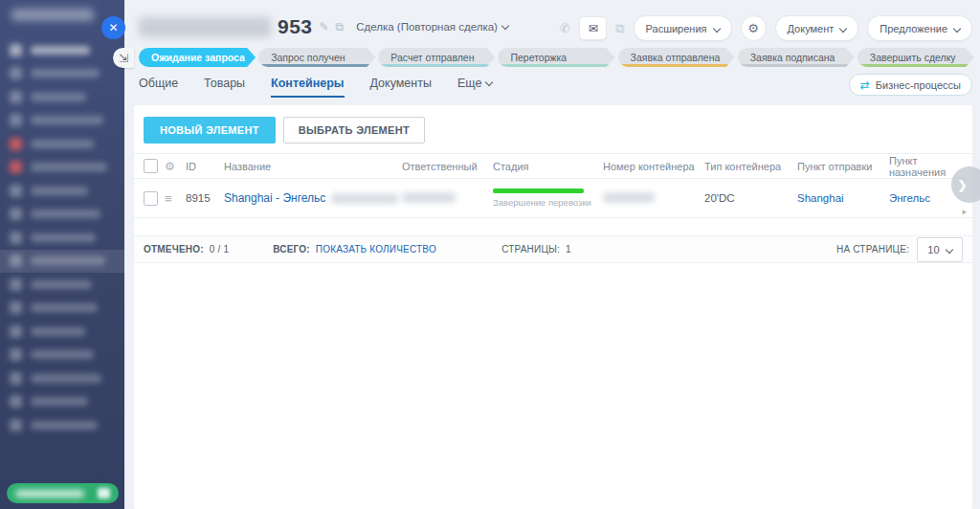  I want to click on invite-button, so click(63, 494).